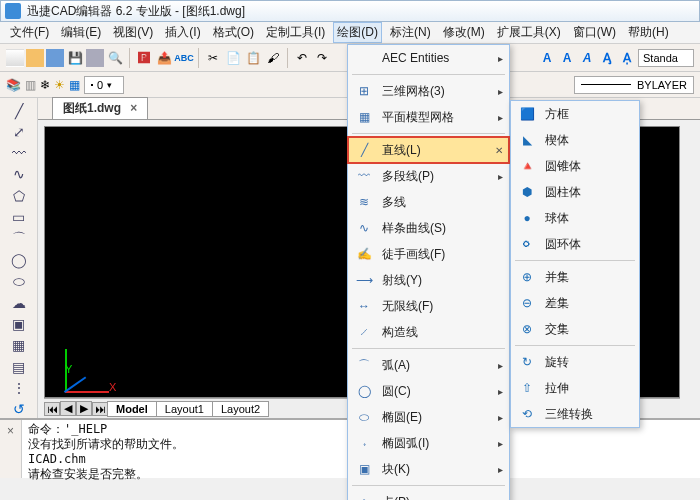 The width and height of the screenshot is (700, 500). What do you see at coordinates (364, 417) in the screenshot?
I see `ellipse-icon: ⬭` at bounding box center [364, 417].